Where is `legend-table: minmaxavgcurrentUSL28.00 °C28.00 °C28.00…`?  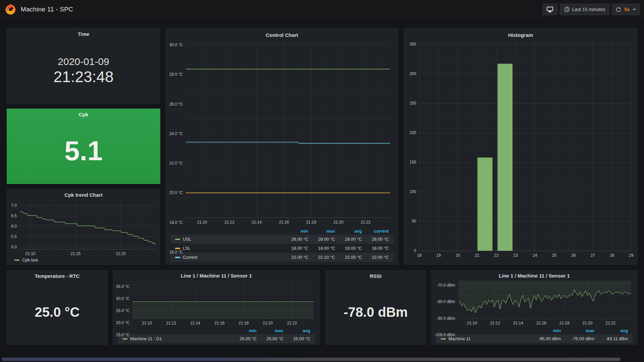 legend-table: minmaxavgcurrentUSL28.00 °C28.00 °C28.00… is located at coordinates (282, 245).